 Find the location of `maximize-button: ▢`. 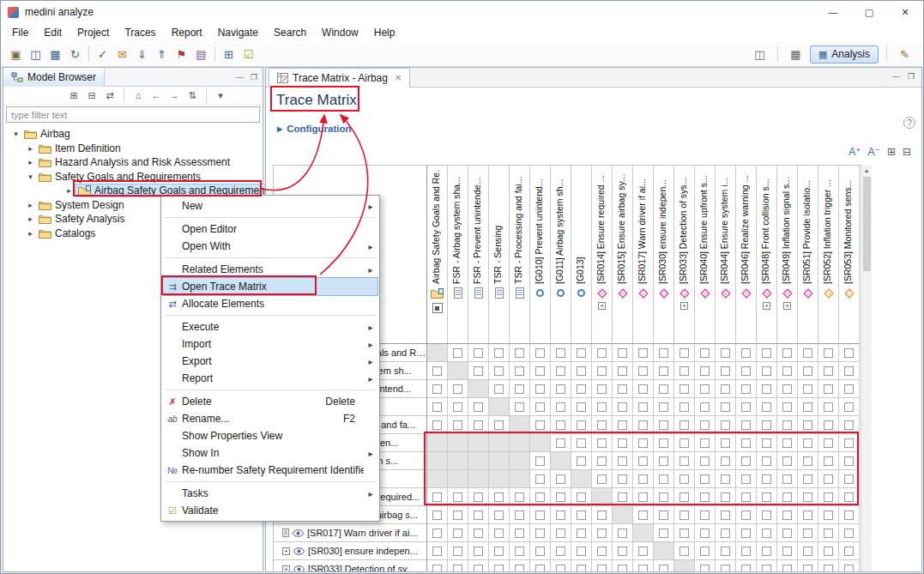

maximize-button: ▢ is located at coordinates (869, 12).